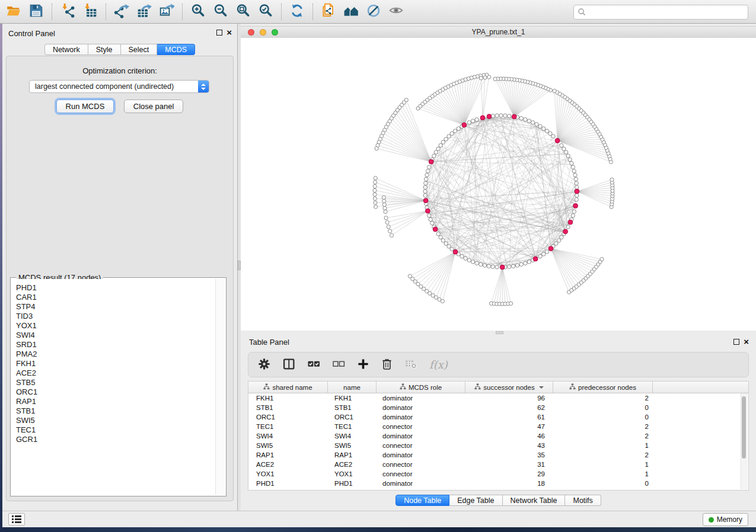 The width and height of the screenshot is (756, 532). What do you see at coordinates (220, 387) in the screenshot?
I see `mcds-list-scrollbar` at bounding box center [220, 387].